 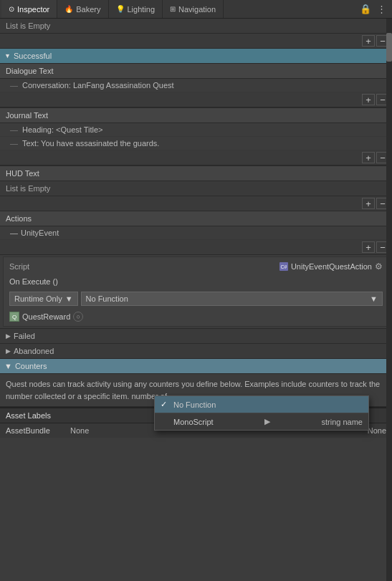 What do you see at coordinates (19, 267) in the screenshot?
I see `script-label: Script` at bounding box center [19, 267].